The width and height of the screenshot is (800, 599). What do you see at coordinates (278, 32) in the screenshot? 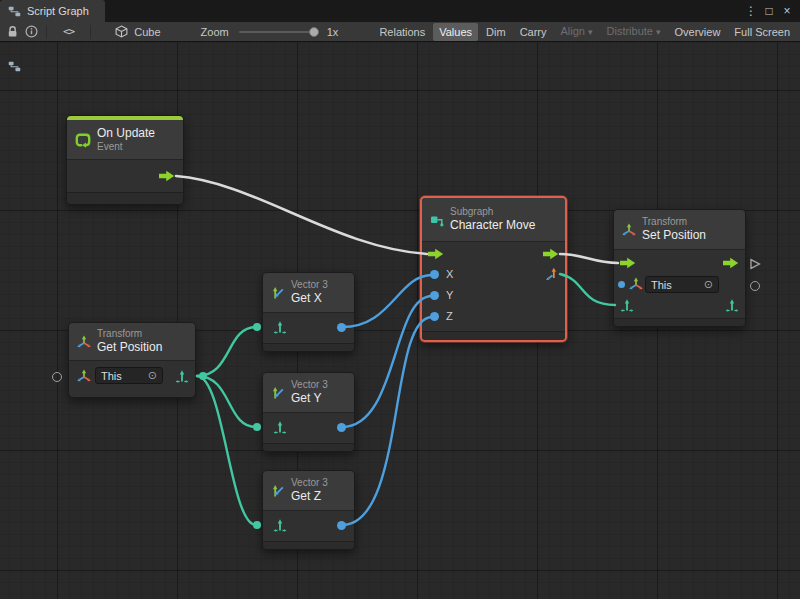
I see `zoom-slider` at bounding box center [278, 32].